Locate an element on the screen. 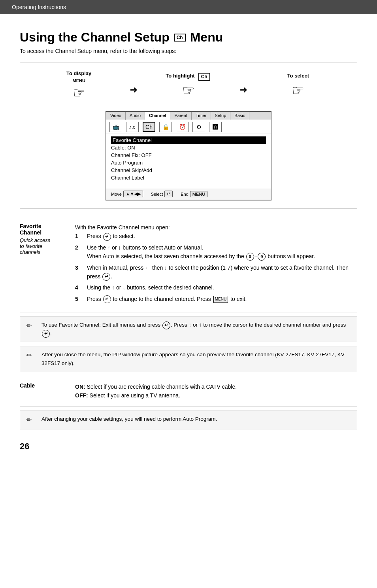  icon-basic: 🅰 is located at coordinates (215, 127).